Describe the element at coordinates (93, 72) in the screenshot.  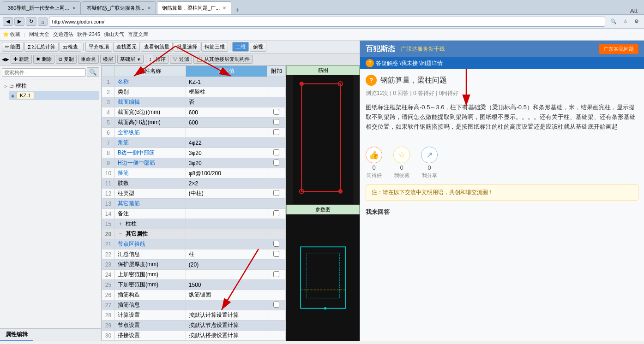
I see `tree-search-button: 🔍` at that location.